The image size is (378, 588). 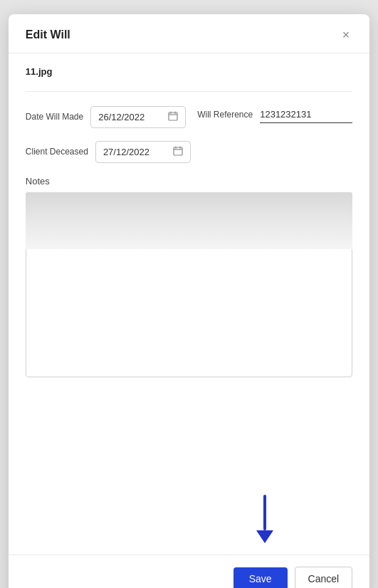 What do you see at coordinates (189, 91) in the screenshot?
I see `header-divider` at bounding box center [189, 91].